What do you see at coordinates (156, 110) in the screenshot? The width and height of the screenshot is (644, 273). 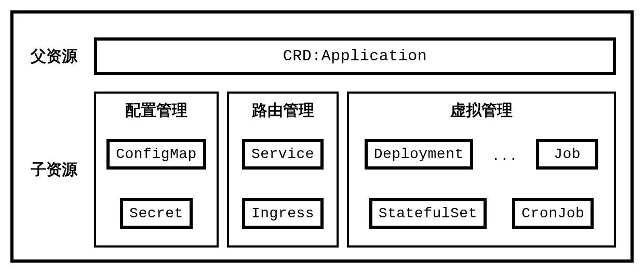 I see `config-group-title: 配置管理` at bounding box center [156, 110].